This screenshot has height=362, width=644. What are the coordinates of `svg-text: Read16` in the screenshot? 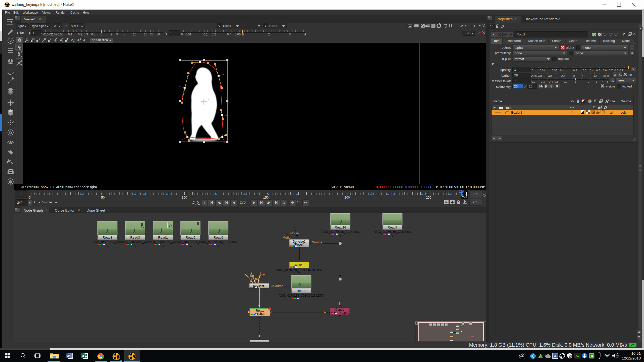 It's located at (340, 227).